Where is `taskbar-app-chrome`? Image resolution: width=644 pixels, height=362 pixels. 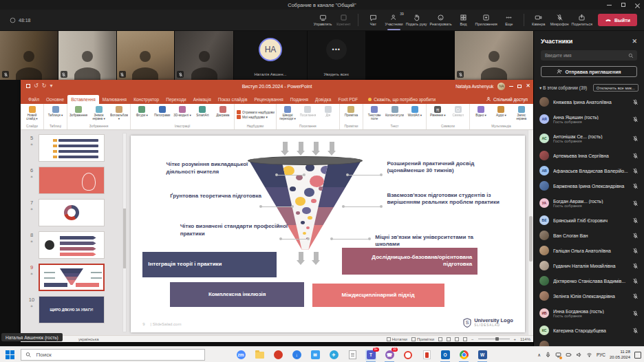
taskbar-app-chrome is located at coordinates (464, 355).